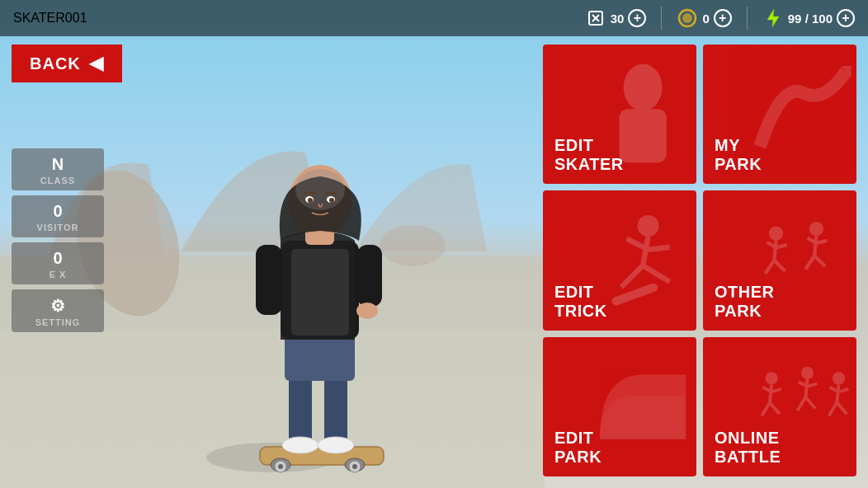 The image size is (868, 488). What do you see at coordinates (434, 18) in the screenshot?
I see `topbar: SKATER001 30 + 0 +` at bounding box center [434, 18].